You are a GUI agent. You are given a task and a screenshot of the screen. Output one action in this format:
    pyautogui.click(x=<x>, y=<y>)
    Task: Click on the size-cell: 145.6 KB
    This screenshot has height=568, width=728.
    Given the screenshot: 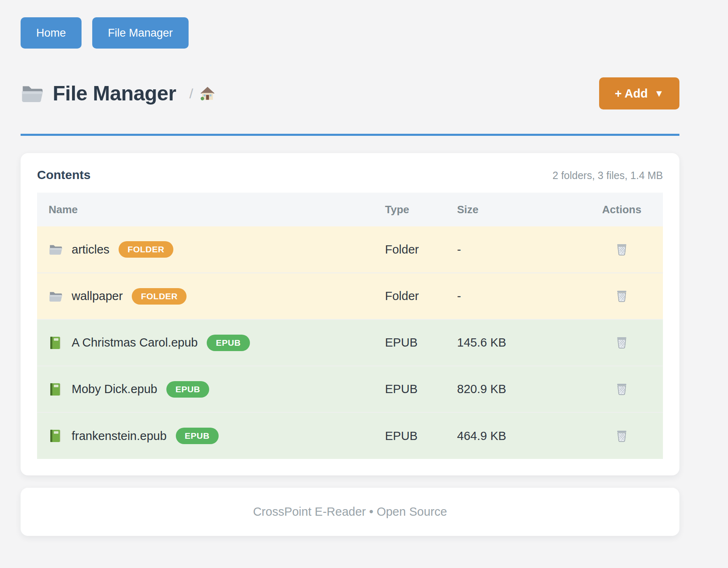 What is the action you would take?
    pyautogui.click(x=519, y=342)
    